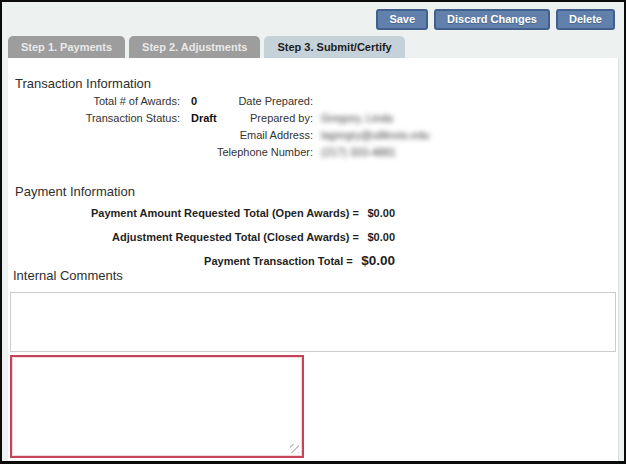 Image resolution: width=626 pixels, height=464 pixels. Describe the element at coordinates (586, 20) in the screenshot. I see `delete-button: Delete` at that location.